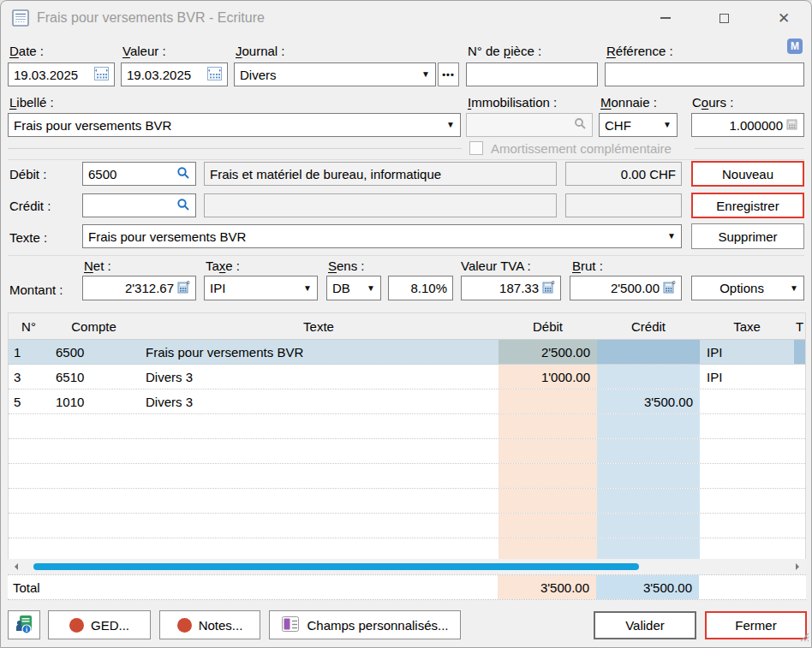 Image resolution: width=812 pixels, height=648 pixels. I want to click on header-texte: Texte, so click(319, 326).